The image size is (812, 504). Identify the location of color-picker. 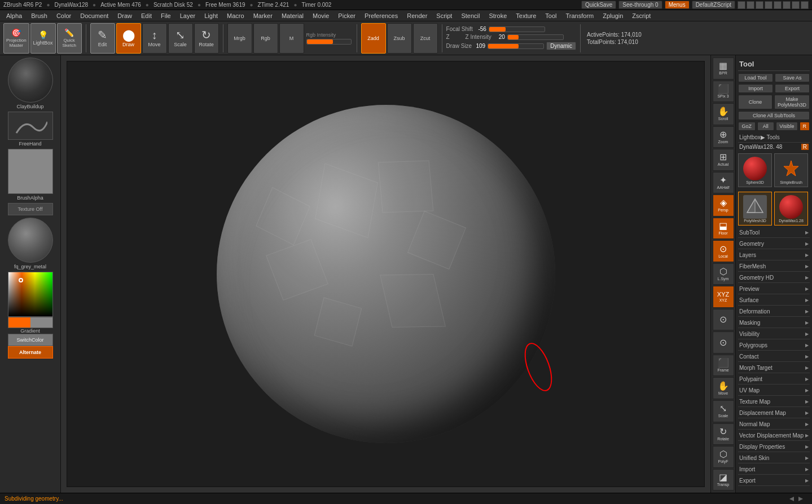
(30, 294).